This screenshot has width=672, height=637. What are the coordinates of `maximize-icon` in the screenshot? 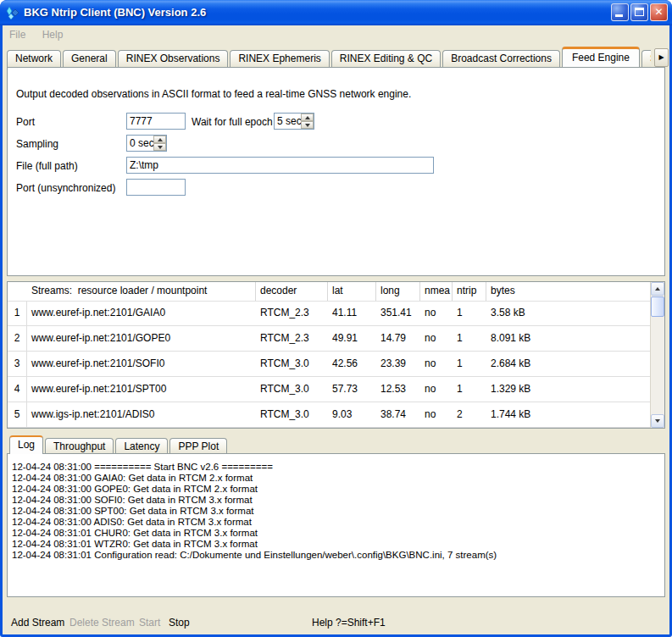 It's located at (639, 12).